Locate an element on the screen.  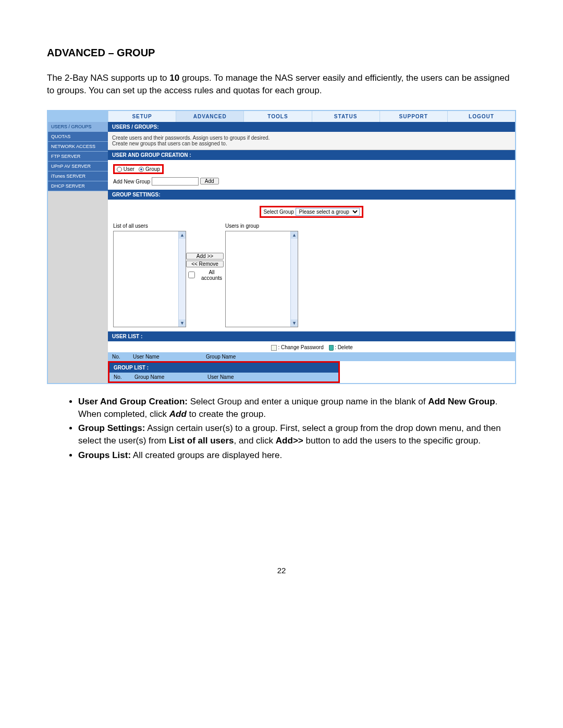
intro-text: The 2-Bay NAS supports up to is located at coordinates (108, 78).